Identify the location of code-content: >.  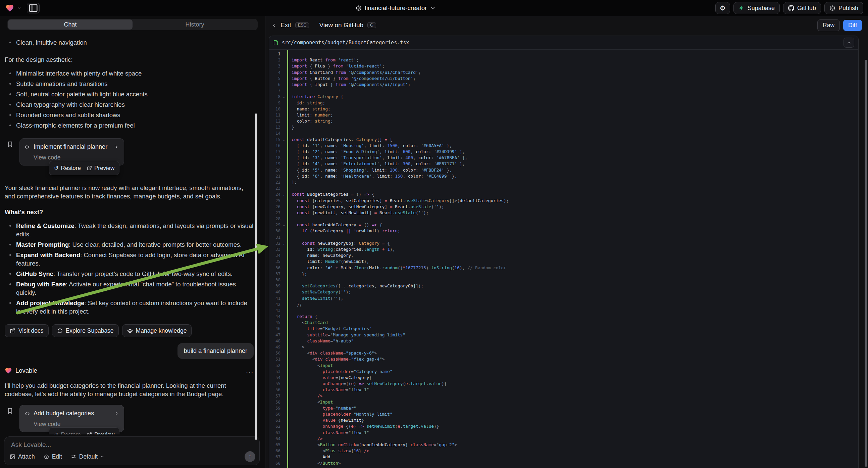
(296, 347).